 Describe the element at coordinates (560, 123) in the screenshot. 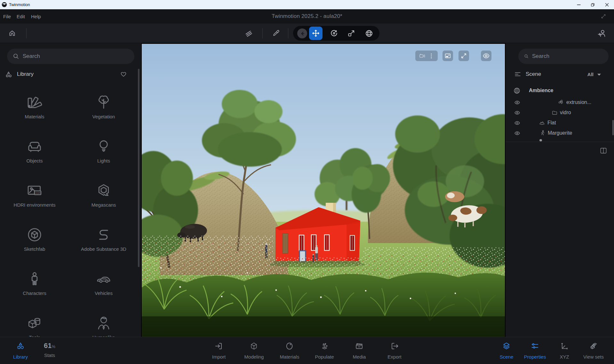

I see `tree-row-flat: Flat` at that location.